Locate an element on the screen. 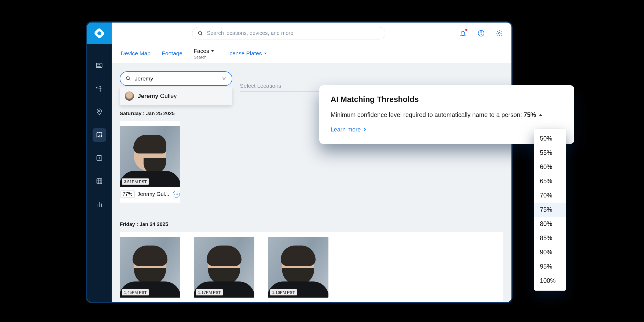  threshold-option: 50% is located at coordinates (550, 138).